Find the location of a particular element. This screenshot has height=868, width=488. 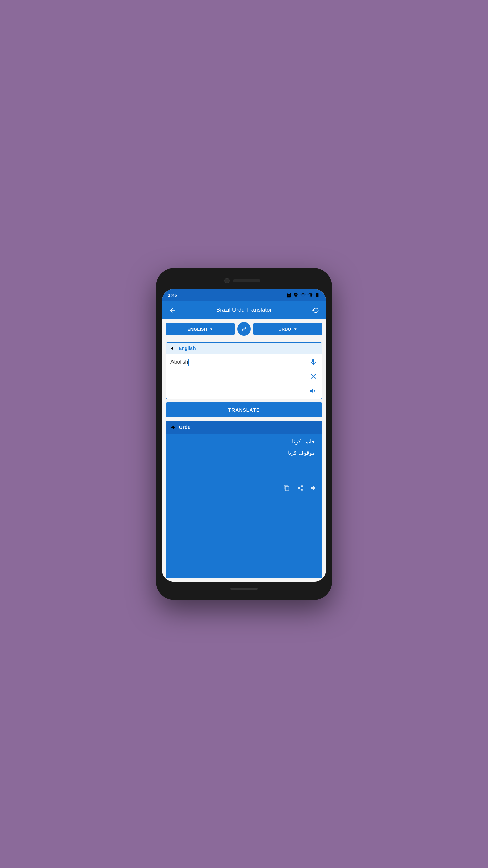

input-controls is located at coordinates (312, 376).